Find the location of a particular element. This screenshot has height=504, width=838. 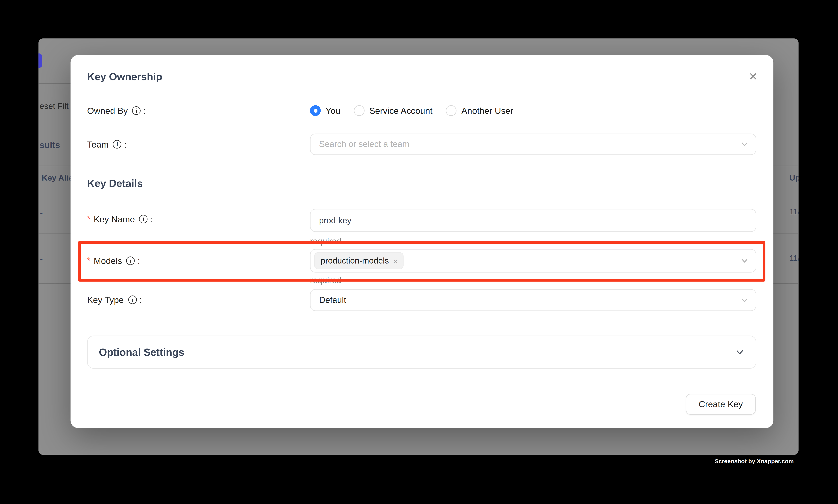

key-type-label: Key Type i : is located at coordinates (114, 300).